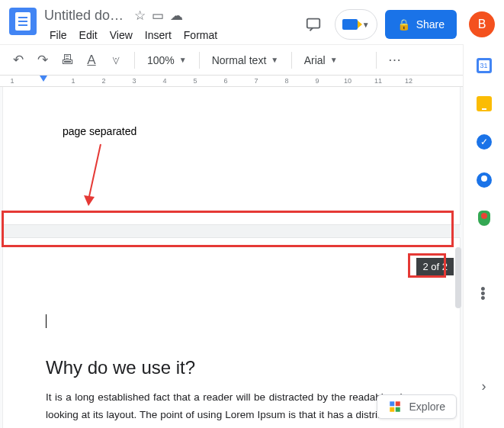 This screenshot has width=504, height=428. What do you see at coordinates (395, 60) in the screenshot?
I see `more-tools-button: ⋯` at bounding box center [395, 60].